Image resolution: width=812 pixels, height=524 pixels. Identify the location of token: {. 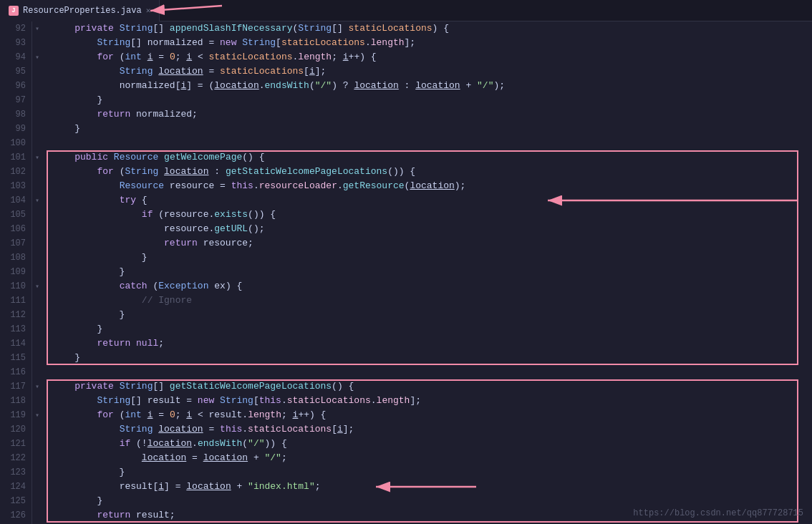
(142, 200).